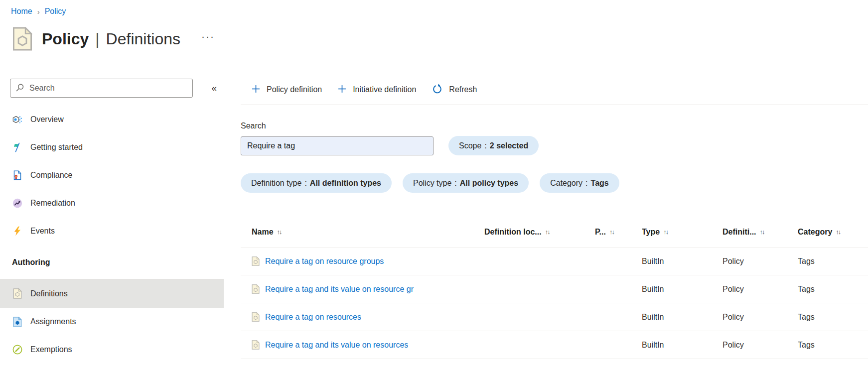 The height and width of the screenshot is (370, 868). What do you see at coordinates (833, 232) in the screenshot?
I see `column-header-category: Category ↑↓` at bounding box center [833, 232].